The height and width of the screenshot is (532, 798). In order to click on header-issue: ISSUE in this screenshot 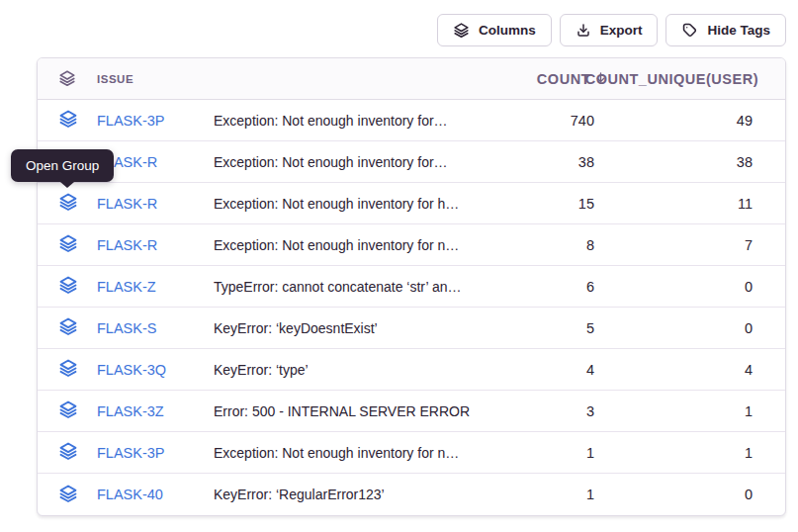, I will do `click(155, 79)`.